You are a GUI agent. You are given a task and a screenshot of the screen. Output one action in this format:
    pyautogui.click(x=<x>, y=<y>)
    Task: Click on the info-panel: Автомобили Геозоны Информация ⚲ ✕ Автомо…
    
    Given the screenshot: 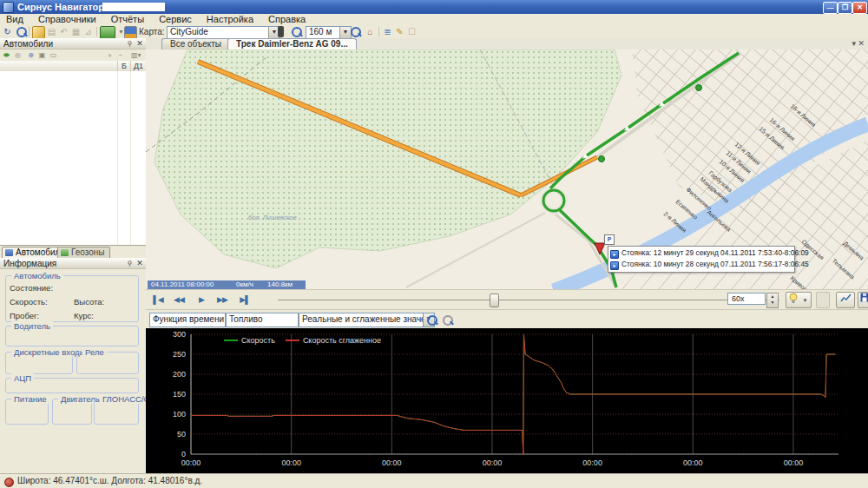 What is the action you would take?
    pyautogui.click(x=73, y=359)
    